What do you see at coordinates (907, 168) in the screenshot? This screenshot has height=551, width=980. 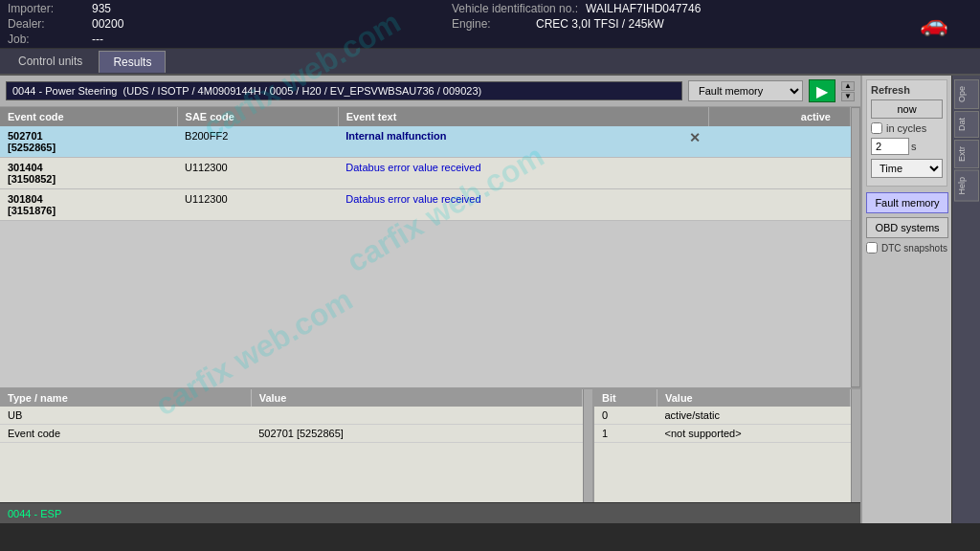 I see `time-dropdown: Time` at bounding box center [907, 168].